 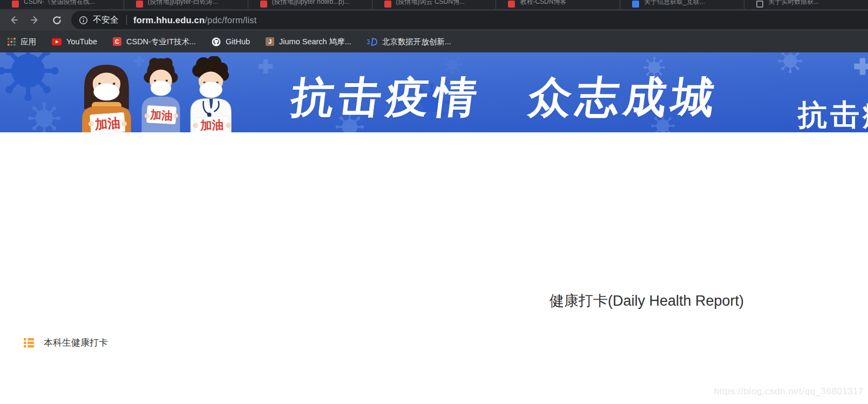 I want to click on back-arrow-icon, so click(x=13, y=20).